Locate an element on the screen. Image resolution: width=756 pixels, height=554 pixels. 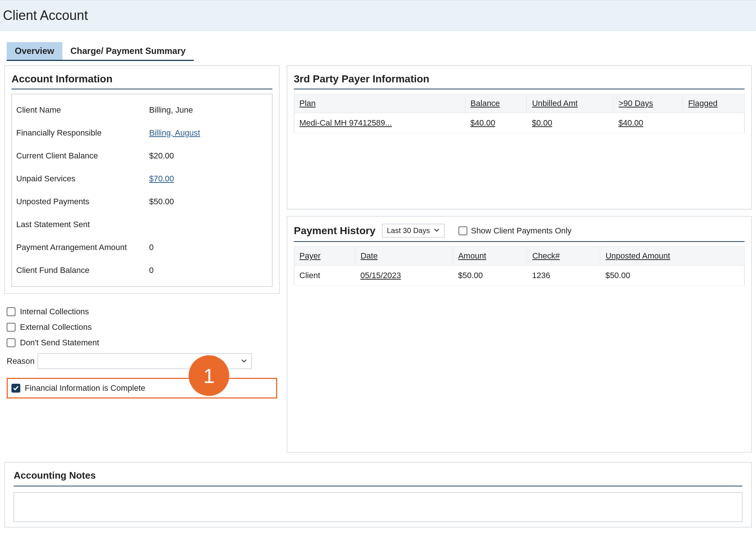
value-current-balance: $20.00 is located at coordinates (162, 156).